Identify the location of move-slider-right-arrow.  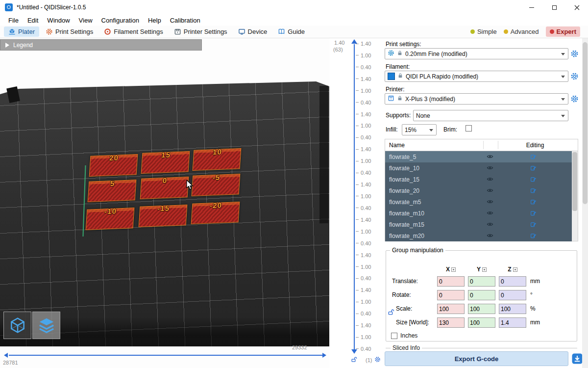
(324, 355).